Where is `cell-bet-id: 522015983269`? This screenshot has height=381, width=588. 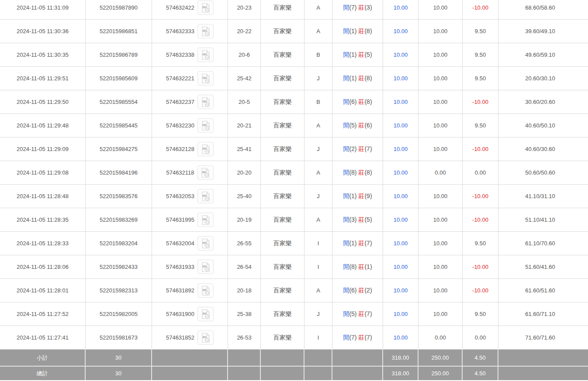 cell-bet-id: 522015983269 is located at coordinates (119, 220).